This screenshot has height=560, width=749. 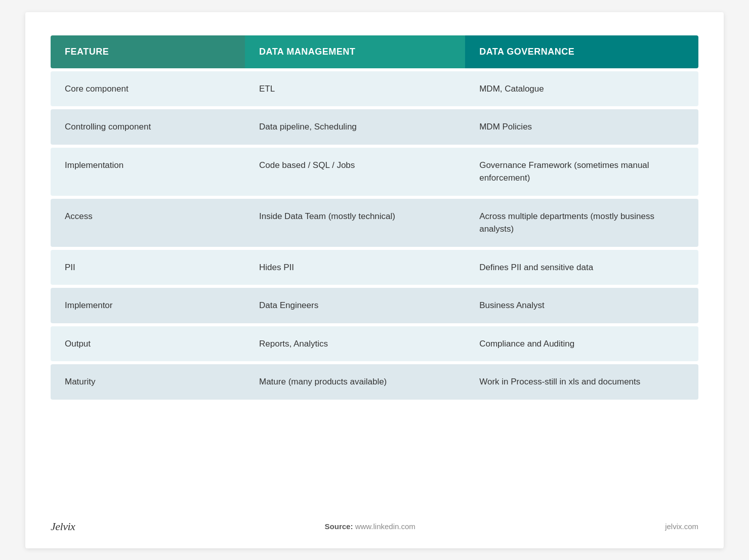 I want to click on col-header-data-management: DATA MANAGEMENT, so click(x=355, y=52).